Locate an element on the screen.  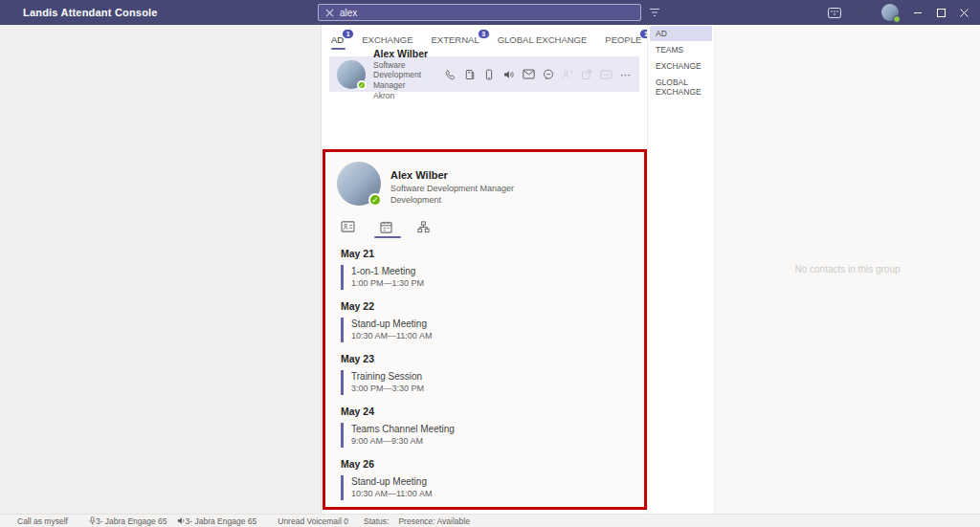
call-as-selector: Call as myself is located at coordinates (42, 521).